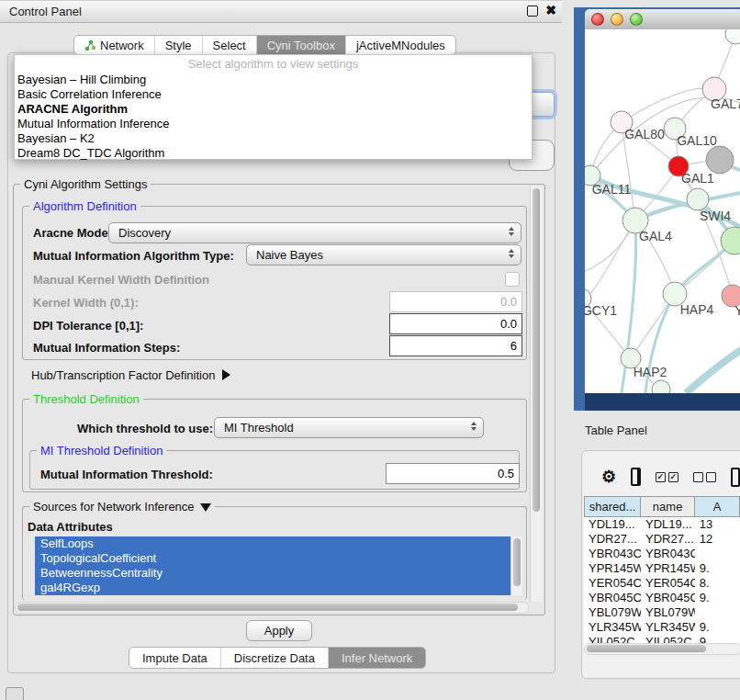 This screenshot has width=740, height=700. I want to click on close-traffic-light, so click(598, 19).